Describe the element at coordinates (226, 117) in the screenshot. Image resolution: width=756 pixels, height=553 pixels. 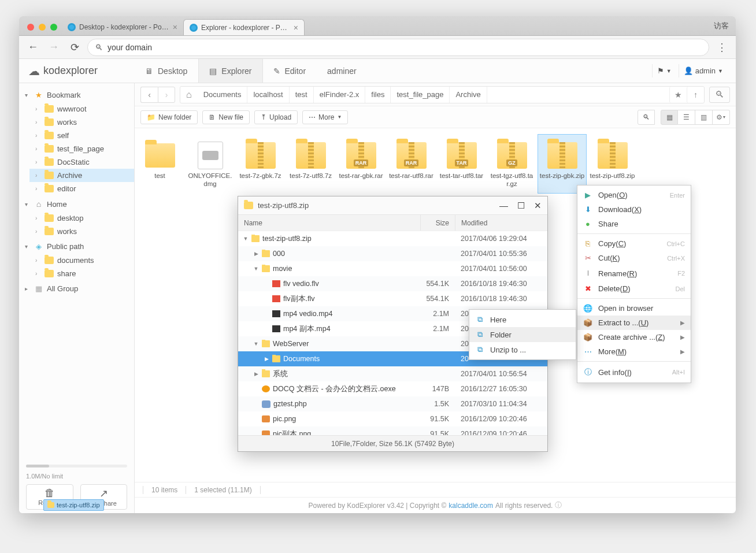
I see `new-file-button: 🗎New file` at that location.